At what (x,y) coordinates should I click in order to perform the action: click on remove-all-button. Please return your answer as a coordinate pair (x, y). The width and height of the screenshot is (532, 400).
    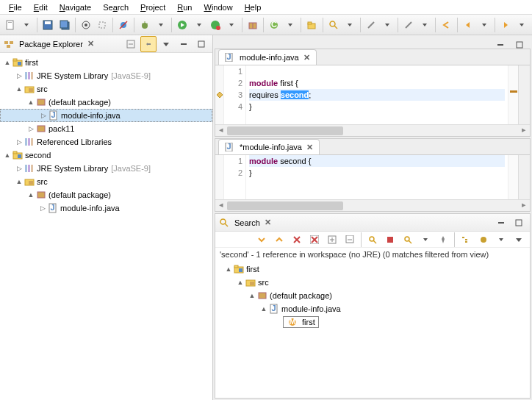
    Looking at the image, I should click on (314, 240).